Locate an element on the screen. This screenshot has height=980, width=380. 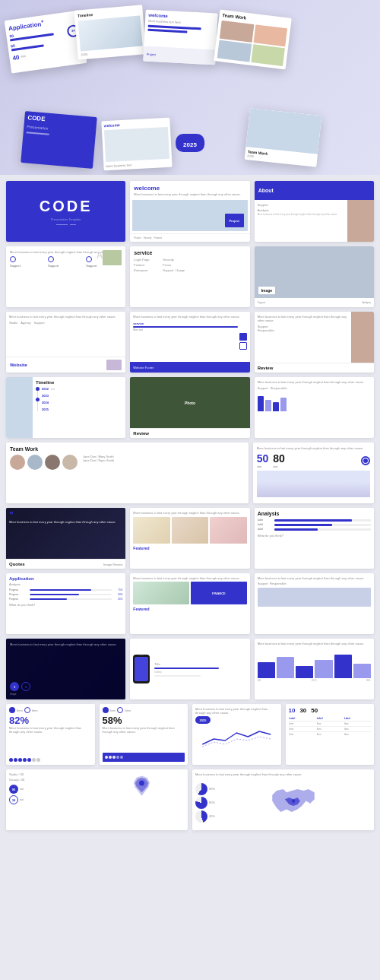
service2-content-slide: service Login PageSecurity FinanceFocus … is located at coordinates (190, 277).